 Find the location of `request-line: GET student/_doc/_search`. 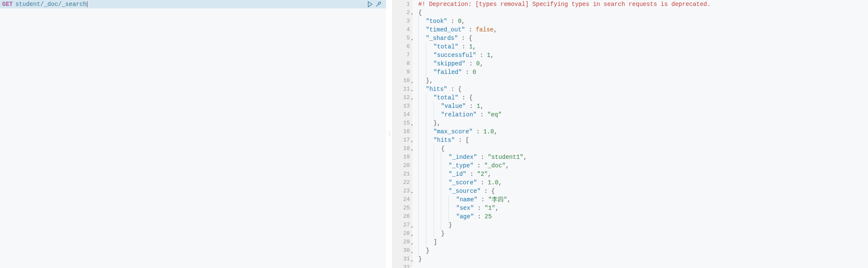

request-line: GET student/_doc/_search is located at coordinates (193, 4).